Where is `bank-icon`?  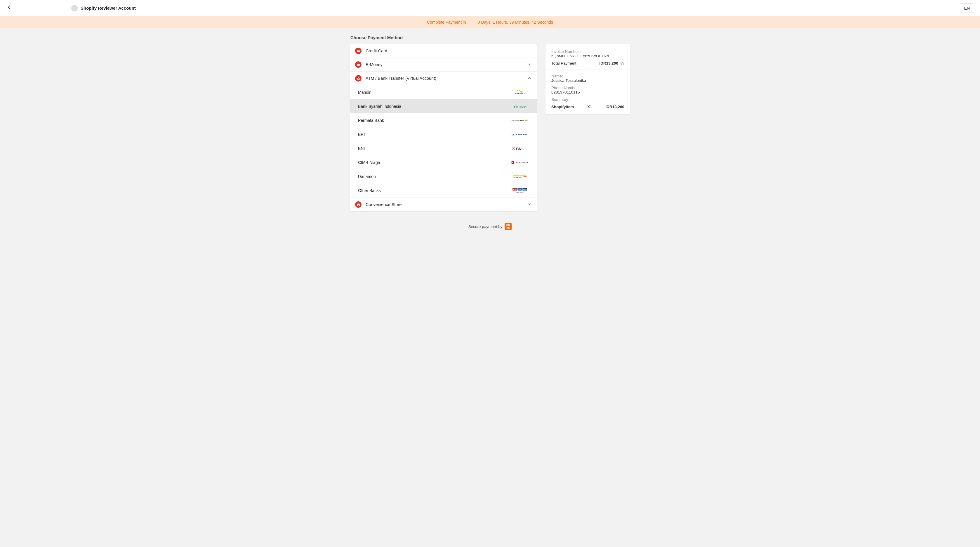
bank-icon is located at coordinates (358, 78).